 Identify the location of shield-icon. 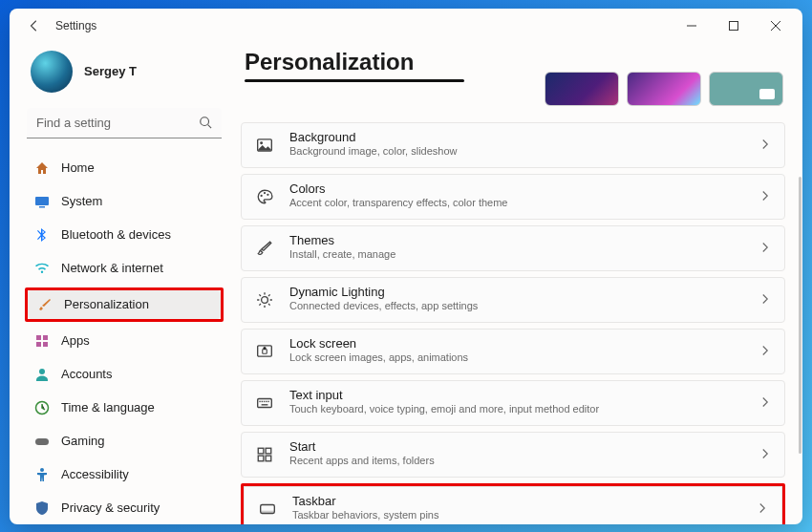
(42, 508).